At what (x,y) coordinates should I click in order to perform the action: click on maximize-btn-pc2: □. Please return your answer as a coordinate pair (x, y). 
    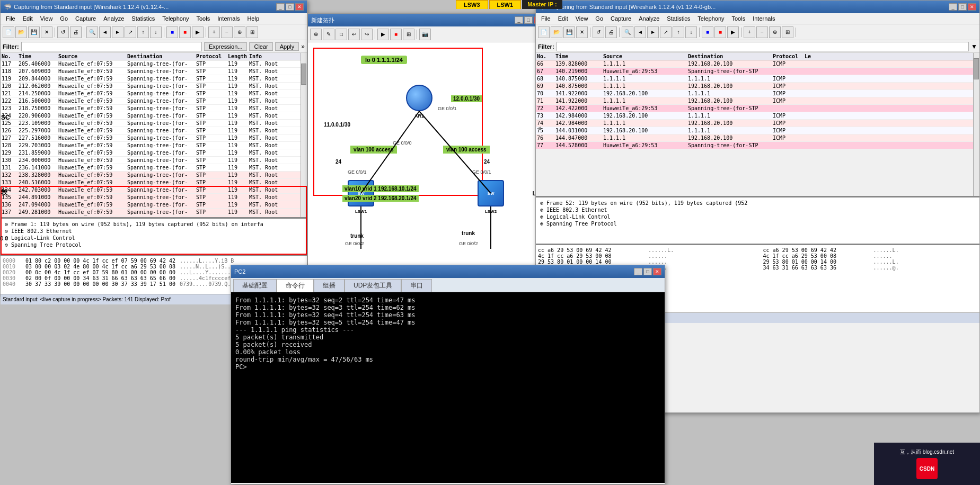
    Looking at the image, I should click on (648, 272).